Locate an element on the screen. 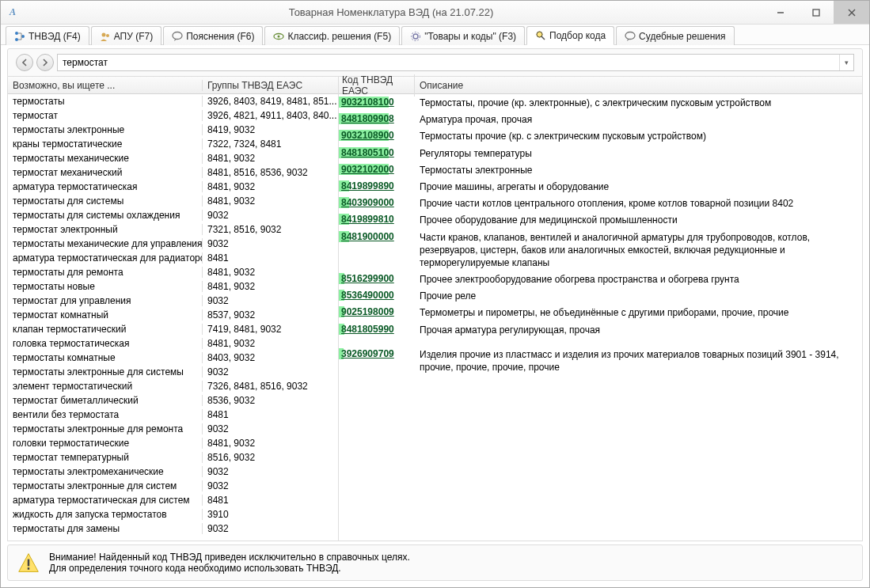 The width and height of the screenshot is (870, 588). result-code-cell: 9032108100 is located at coordinates (377, 103).